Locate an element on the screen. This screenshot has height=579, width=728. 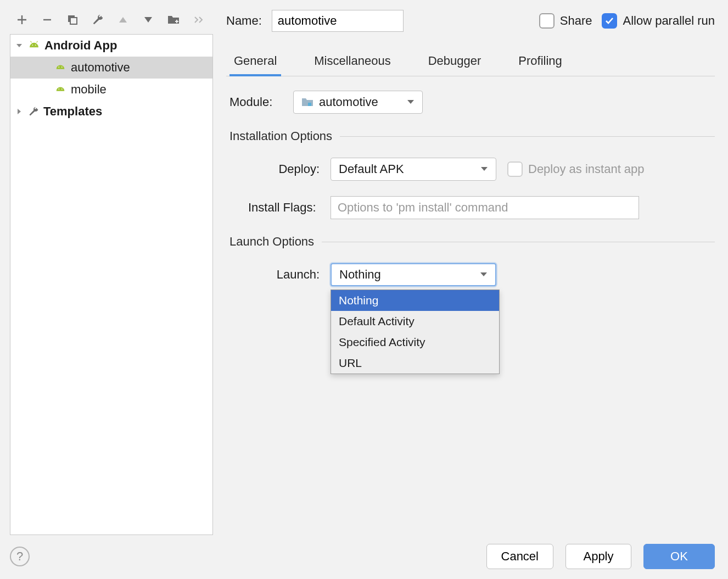
folder-add-icon is located at coordinates (173, 20).